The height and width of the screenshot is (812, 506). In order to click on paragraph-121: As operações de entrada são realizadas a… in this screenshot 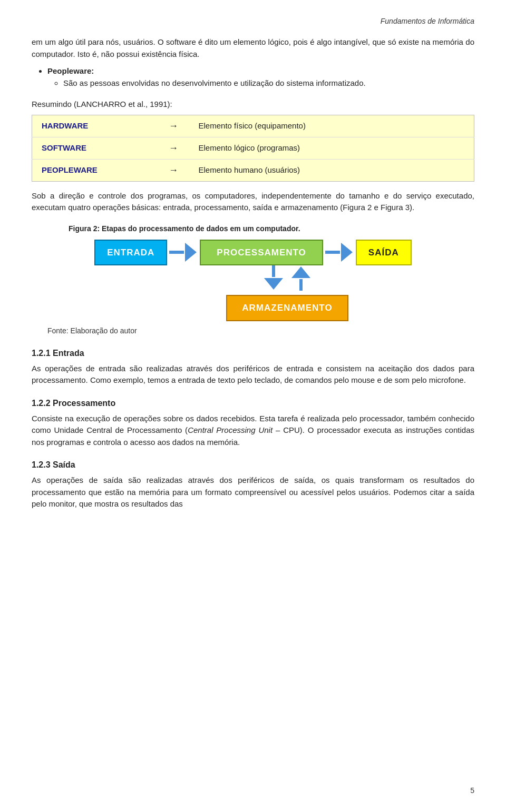, I will do `click(253, 375)`.